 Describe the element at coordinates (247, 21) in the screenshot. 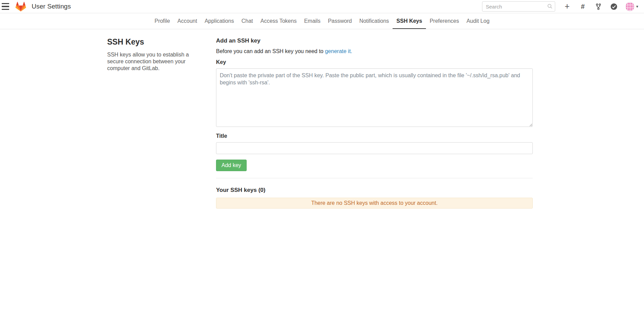

I see `tab-chat: Chat` at that location.